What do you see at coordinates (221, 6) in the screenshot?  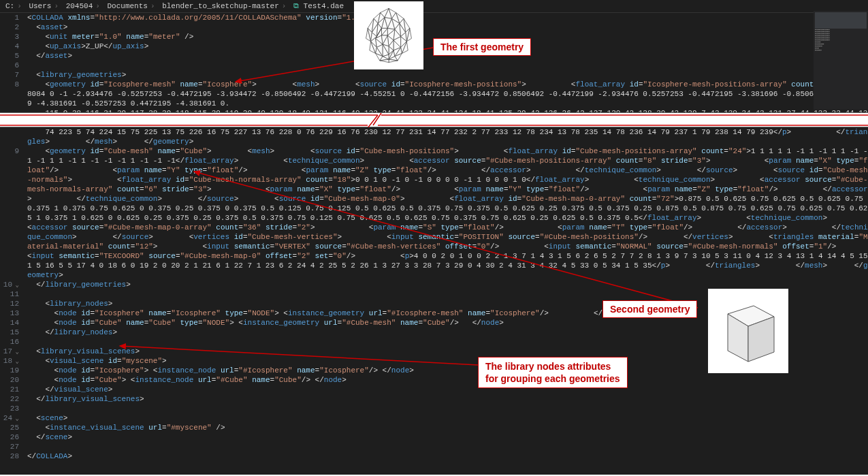 I see `crumb: blender_to_sketchup-master` at bounding box center [221, 6].